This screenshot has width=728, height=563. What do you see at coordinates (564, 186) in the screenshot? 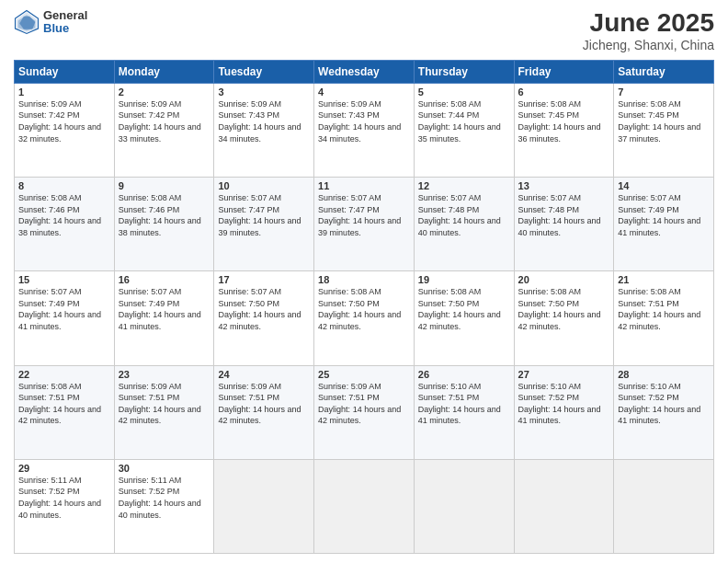
I see `day-number: 13` at bounding box center [564, 186].